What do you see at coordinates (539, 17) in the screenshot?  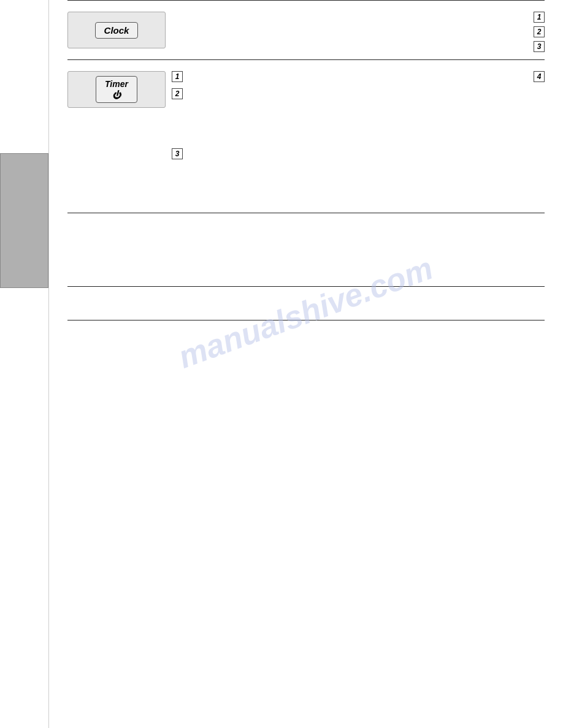 I see `clock-note-1: 1` at bounding box center [539, 17].